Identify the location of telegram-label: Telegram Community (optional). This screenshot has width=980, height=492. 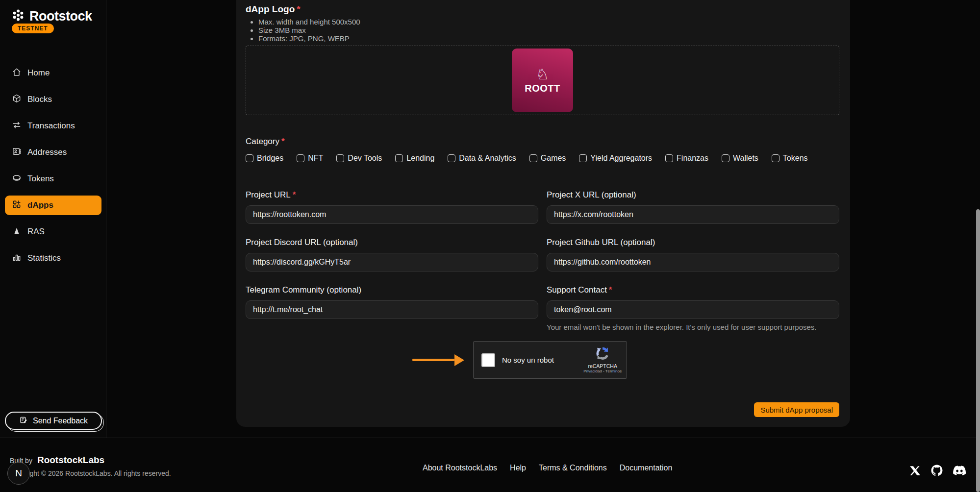
(392, 290).